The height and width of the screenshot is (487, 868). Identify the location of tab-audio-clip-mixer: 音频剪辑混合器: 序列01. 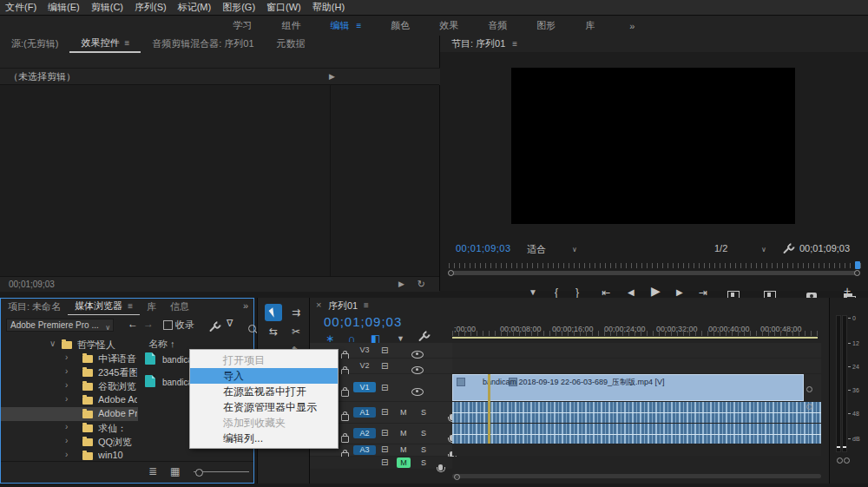
(203, 43).